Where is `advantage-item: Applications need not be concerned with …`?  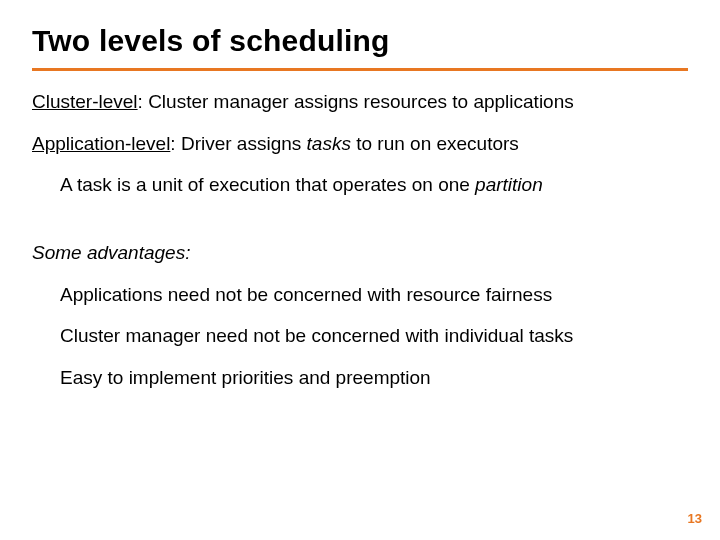 advantage-item: Applications need not be concerned with … is located at coordinates (374, 295).